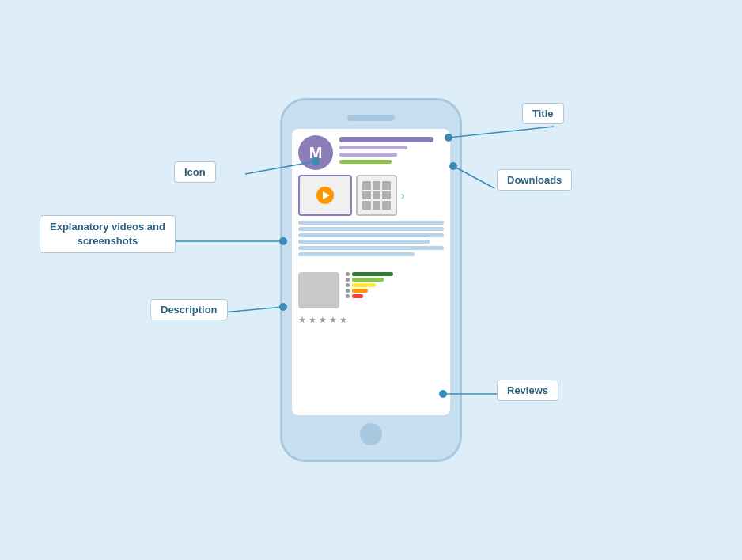 The image size is (742, 560). What do you see at coordinates (312, 320) in the screenshot?
I see `star-2: ★` at bounding box center [312, 320].